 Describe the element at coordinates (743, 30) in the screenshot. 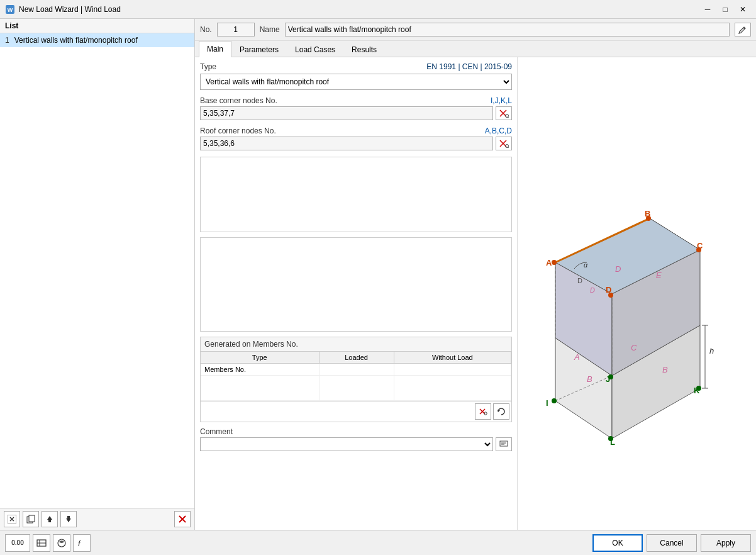

I see `edit-name-button` at that location.